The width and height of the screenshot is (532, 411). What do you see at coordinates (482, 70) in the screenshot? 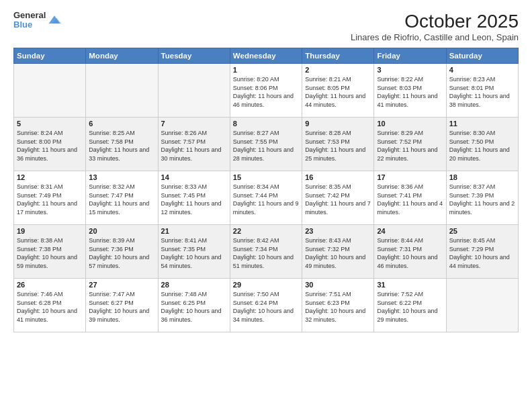
I see `day-number: 4` at bounding box center [482, 70].